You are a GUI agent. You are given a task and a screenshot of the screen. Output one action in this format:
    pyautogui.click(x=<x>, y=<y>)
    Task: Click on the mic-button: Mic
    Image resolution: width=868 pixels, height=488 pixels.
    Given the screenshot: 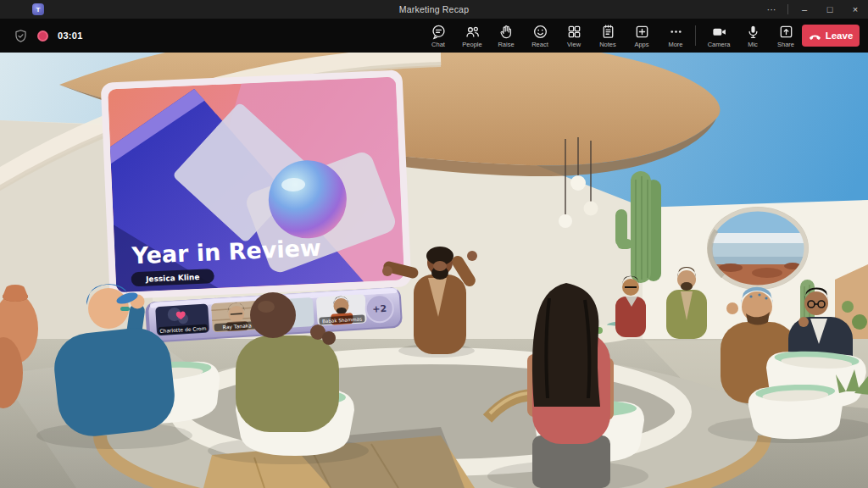 What is the action you would take?
    pyautogui.click(x=753, y=36)
    